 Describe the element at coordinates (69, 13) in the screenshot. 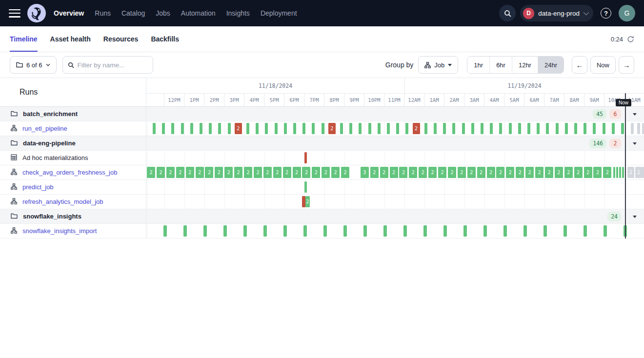

I see `nav-item-overview: Overview` at that location.